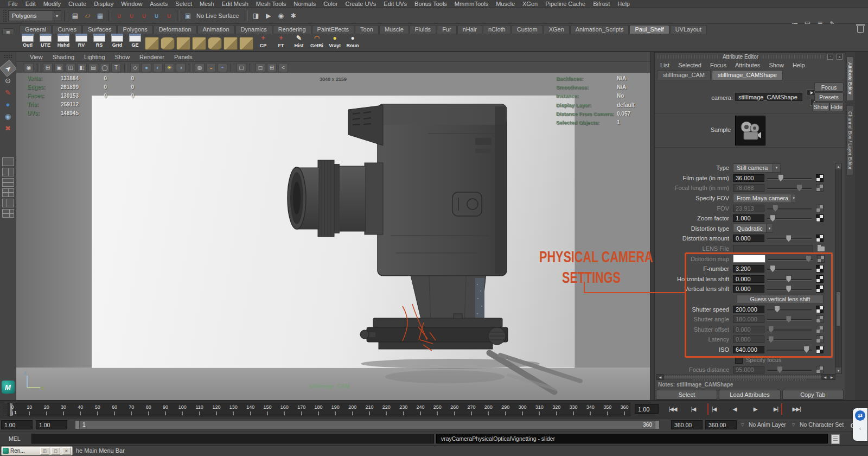 The width and height of the screenshot is (868, 456). I want to click on snap-point-icon: ∪, so click(144, 16).